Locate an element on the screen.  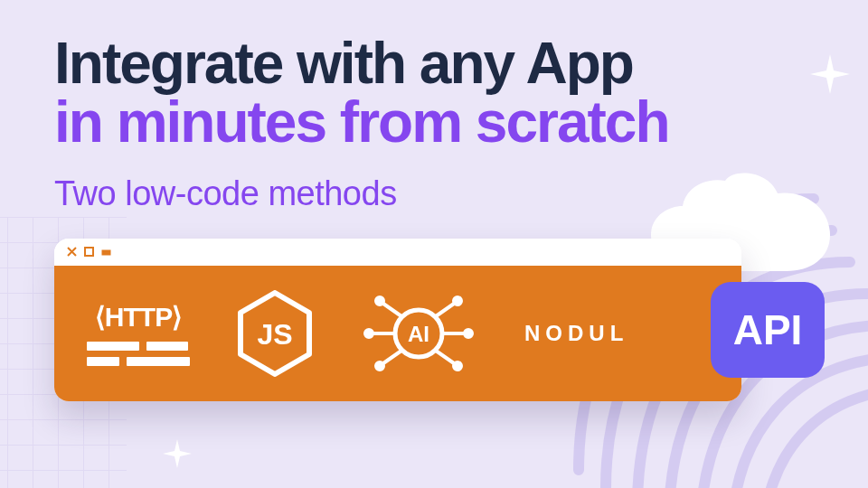
http-label-text: HTTP is located at coordinates (138, 316).